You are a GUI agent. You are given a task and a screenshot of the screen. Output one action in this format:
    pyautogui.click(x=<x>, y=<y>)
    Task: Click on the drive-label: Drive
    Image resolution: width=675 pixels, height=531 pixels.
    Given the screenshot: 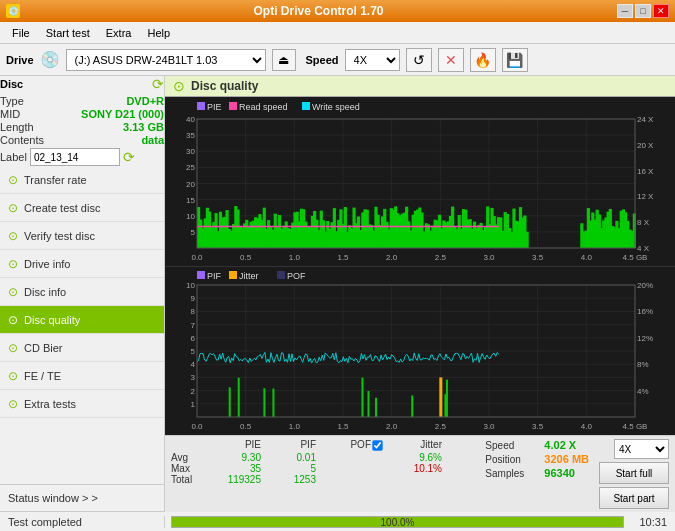 What is the action you would take?
    pyautogui.click(x=20, y=60)
    